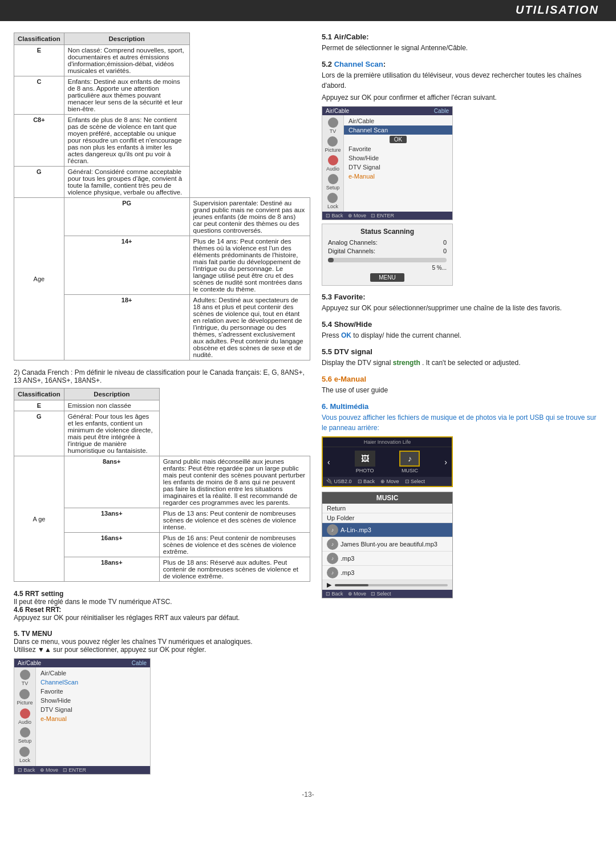  I want to click on tv-menu-heading: 5. TV MENU, so click(33, 634).